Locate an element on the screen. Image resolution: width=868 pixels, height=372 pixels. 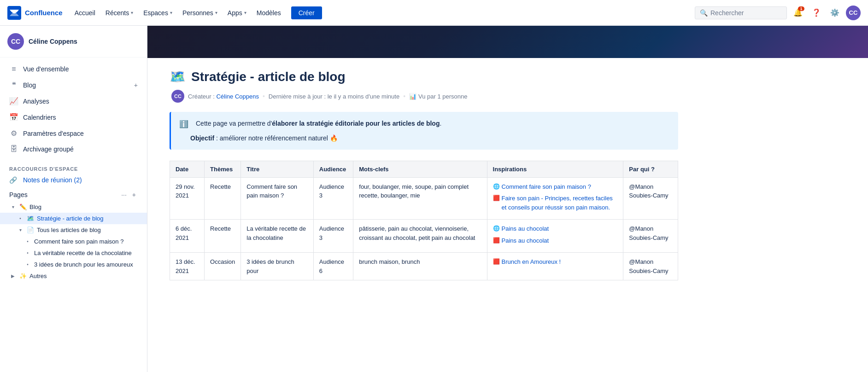
nav-modeles: Modèles is located at coordinates (269, 13).